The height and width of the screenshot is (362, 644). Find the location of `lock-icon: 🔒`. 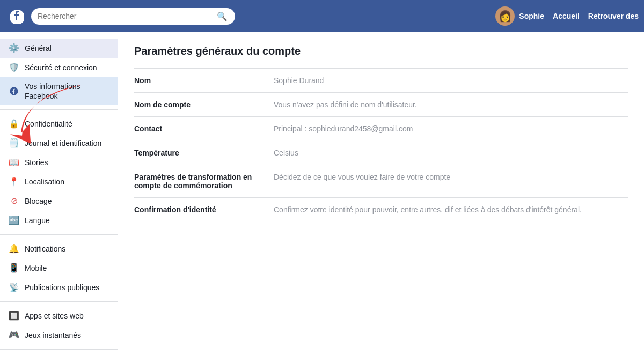

lock-icon: 🔒 is located at coordinates (14, 124).